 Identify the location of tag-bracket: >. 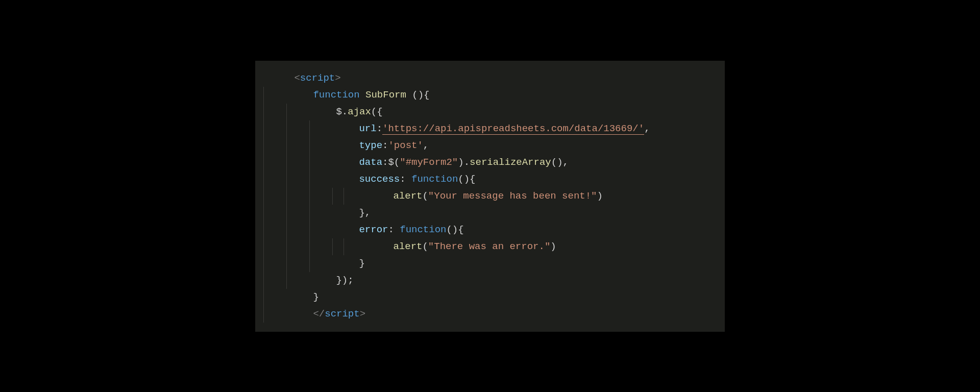
(362, 314).